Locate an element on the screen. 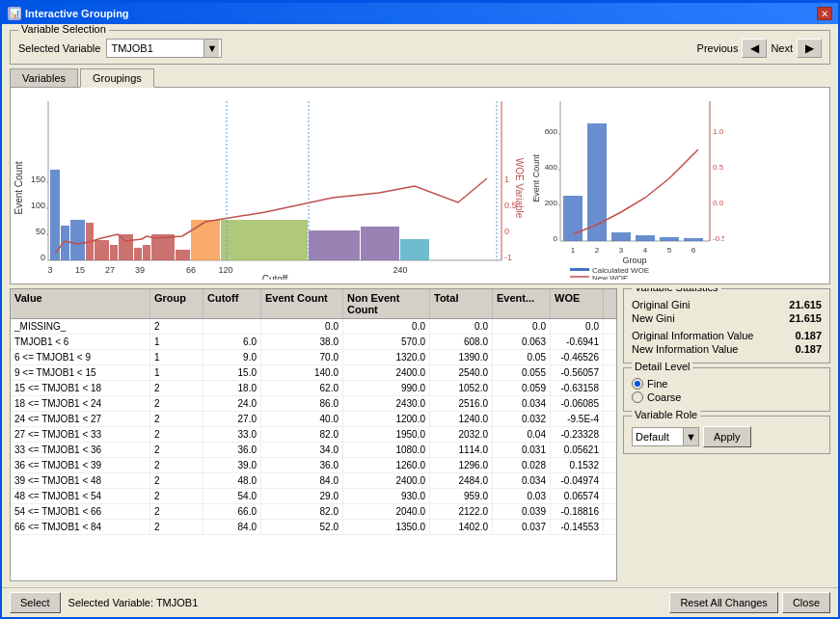 This screenshot has height=619, width=840. svg-text: 39 is located at coordinates (140, 270).